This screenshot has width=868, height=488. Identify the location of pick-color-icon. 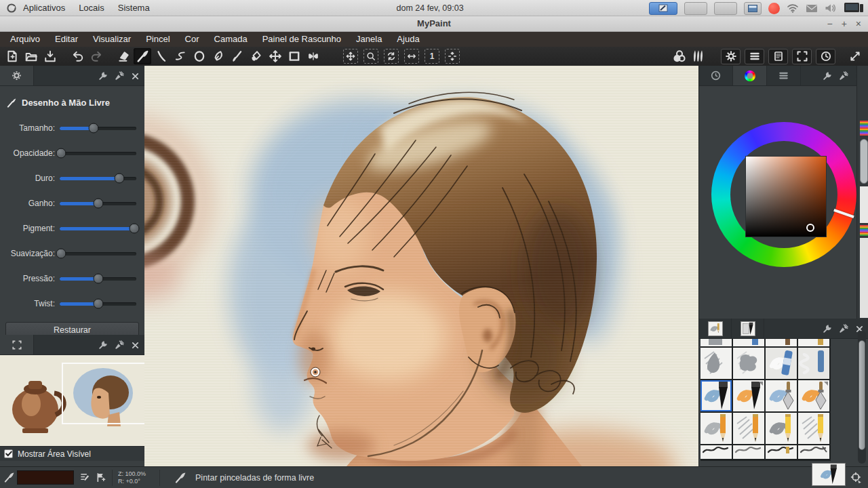
(237, 56).